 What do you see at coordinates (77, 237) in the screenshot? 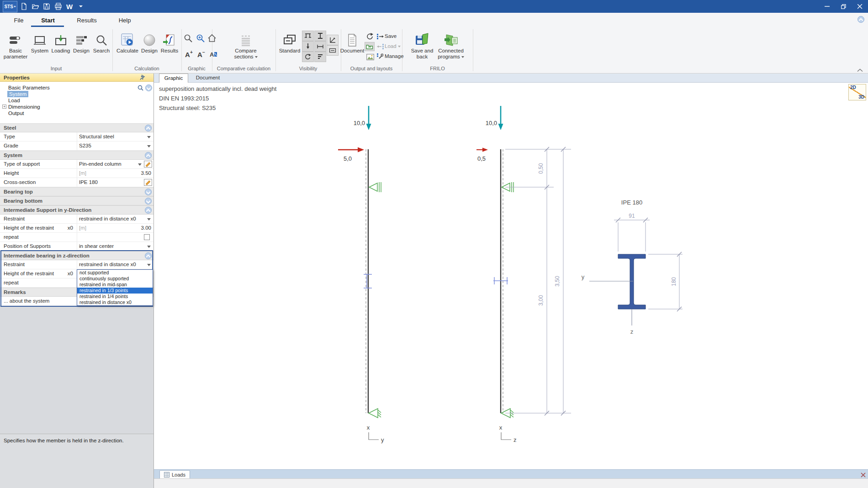
I see `property-row-repeat-y: repeat` at bounding box center [77, 237].